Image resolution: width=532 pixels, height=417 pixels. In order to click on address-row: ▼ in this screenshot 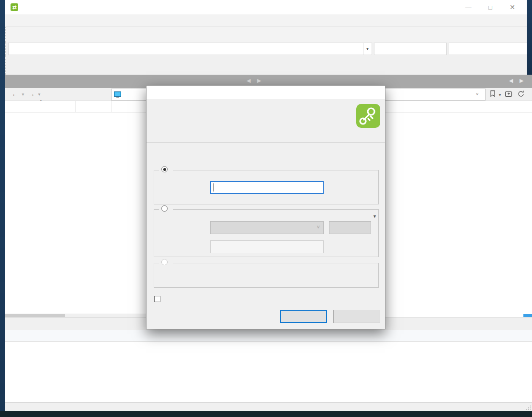, I will do `click(266, 49)`.